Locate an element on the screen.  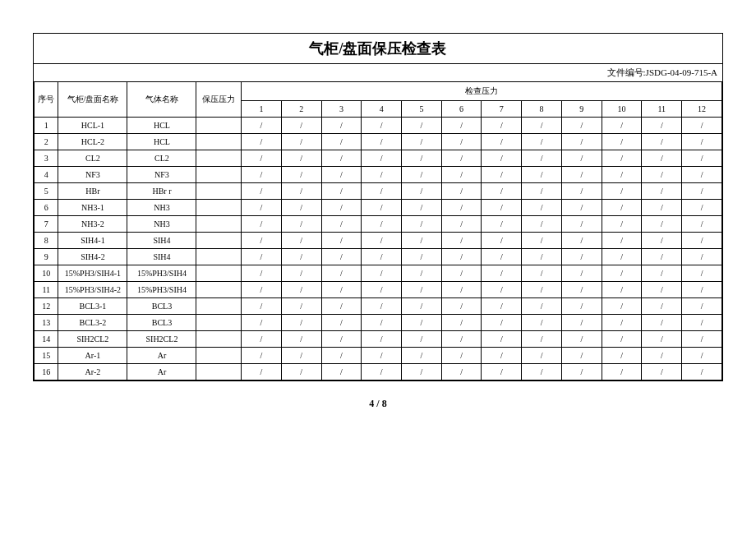
page-indicator: 4 / 8 is located at coordinates (378, 404).